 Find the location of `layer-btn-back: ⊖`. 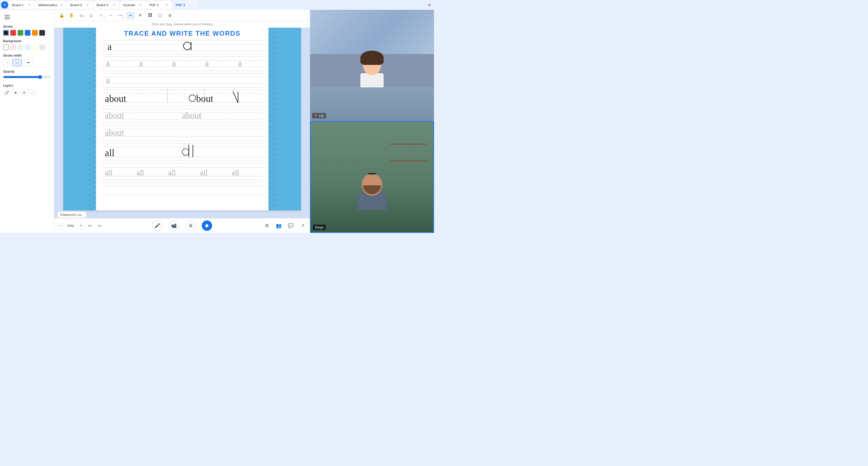

layer-btn-back: ⊖ is located at coordinates (24, 92).